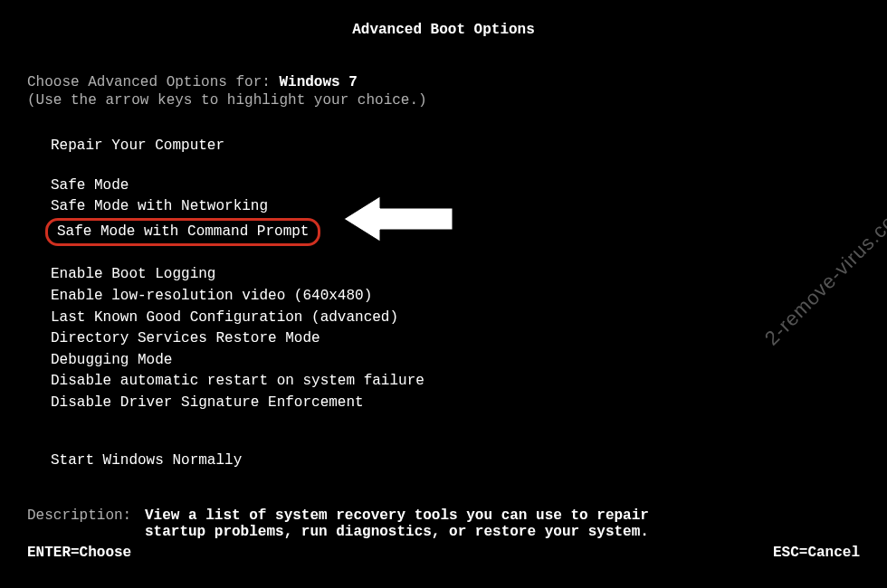  I want to click on menu-item-lkgc: Last Known Good Configuration (advanced), so click(224, 318).